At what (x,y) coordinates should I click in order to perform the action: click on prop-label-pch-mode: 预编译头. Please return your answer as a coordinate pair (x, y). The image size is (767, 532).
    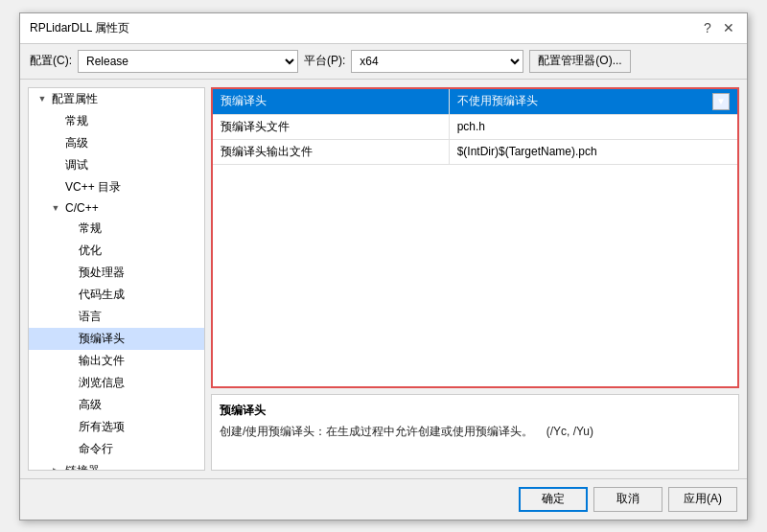
    Looking at the image, I should click on (331, 102).